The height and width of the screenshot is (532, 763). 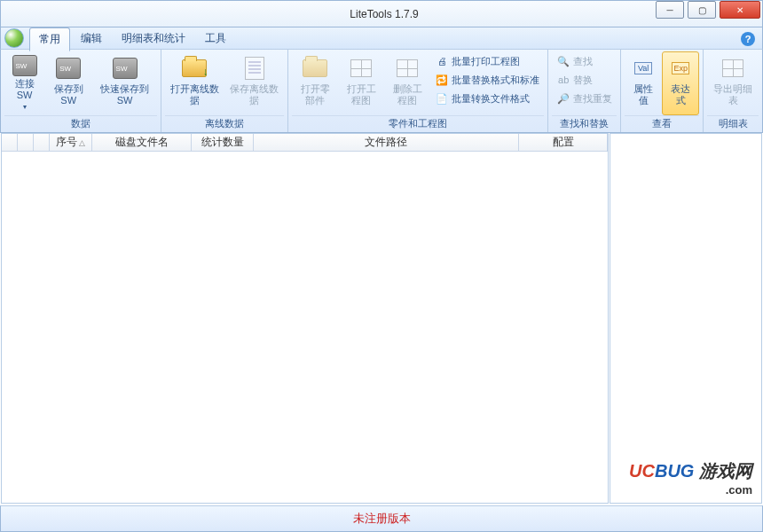 What do you see at coordinates (25, 66) in the screenshot?
I see `link-sw-icon` at bounding box center [25, 66].